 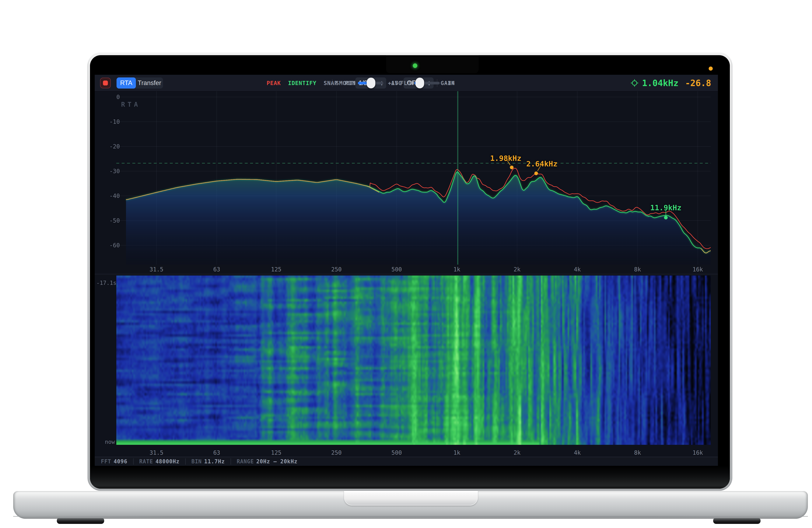 What do you see at coordinates (406, 461) in the screenshot?
I see `status-bar: FFT4096RATE48000HzBIN11.7HzRANGE20Hz — 2…` at bounding box center [406, 461].